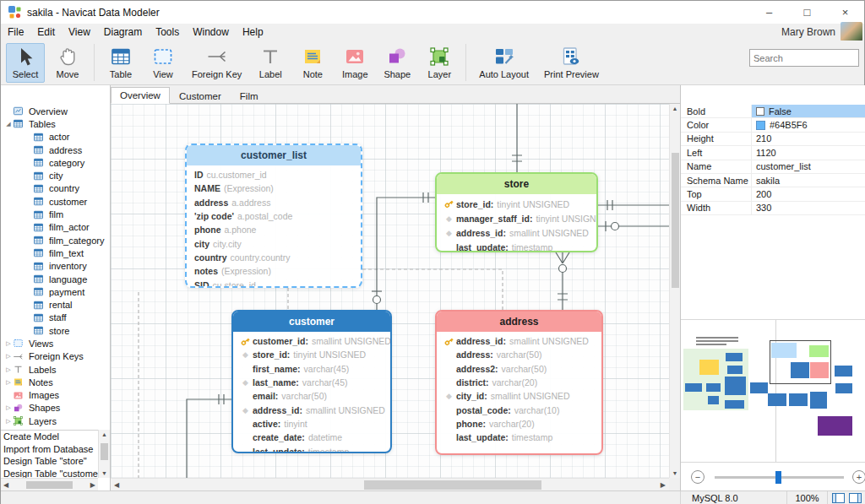 This screenshot has height=504, width=865. I want to click on menu-window: Window, so click(211, 32).